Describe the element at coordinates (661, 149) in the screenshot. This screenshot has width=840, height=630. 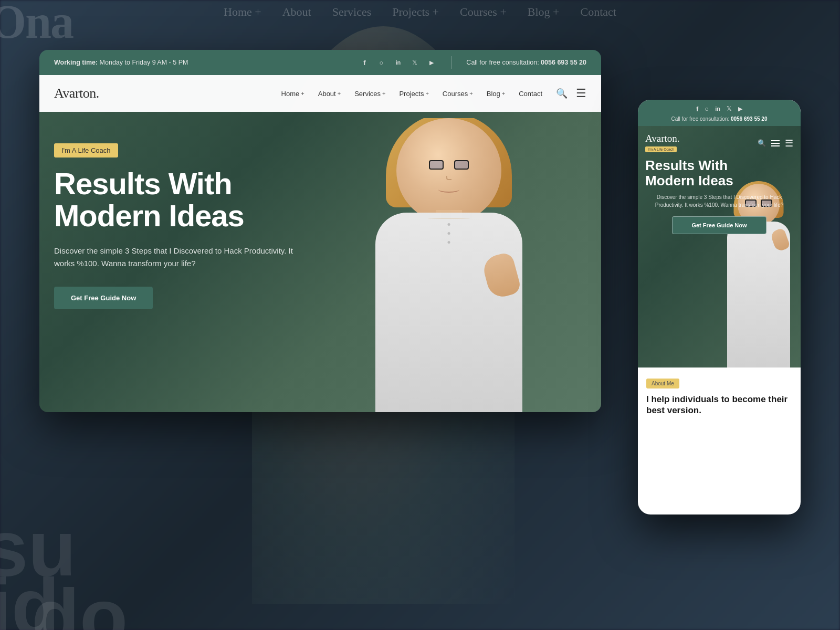
I see `mobile-logo-badge: I'm A Life Coach` at that location.